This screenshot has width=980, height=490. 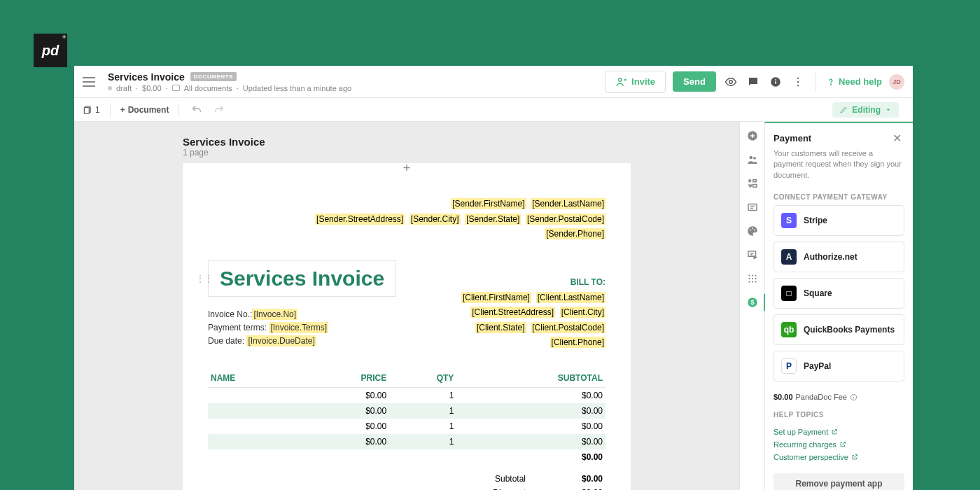 I want to click on folder-name: All documents, so click(x=209, y=88).